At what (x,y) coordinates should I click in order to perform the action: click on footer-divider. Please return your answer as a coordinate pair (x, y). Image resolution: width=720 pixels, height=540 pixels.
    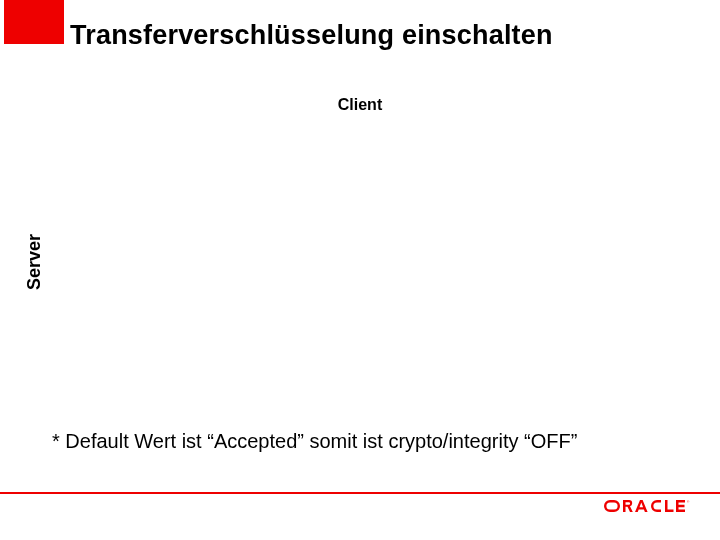
    Looking at the image, I should click on (360, 493).